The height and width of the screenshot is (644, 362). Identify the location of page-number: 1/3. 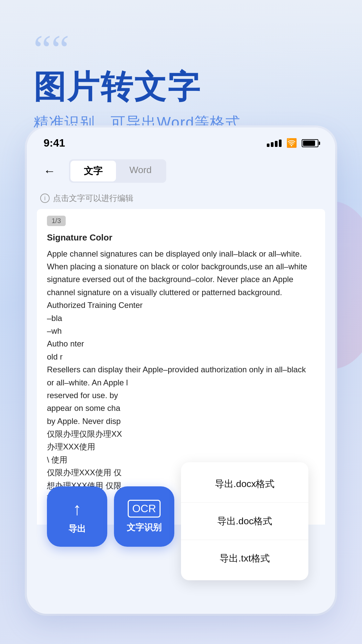
(56, 221).